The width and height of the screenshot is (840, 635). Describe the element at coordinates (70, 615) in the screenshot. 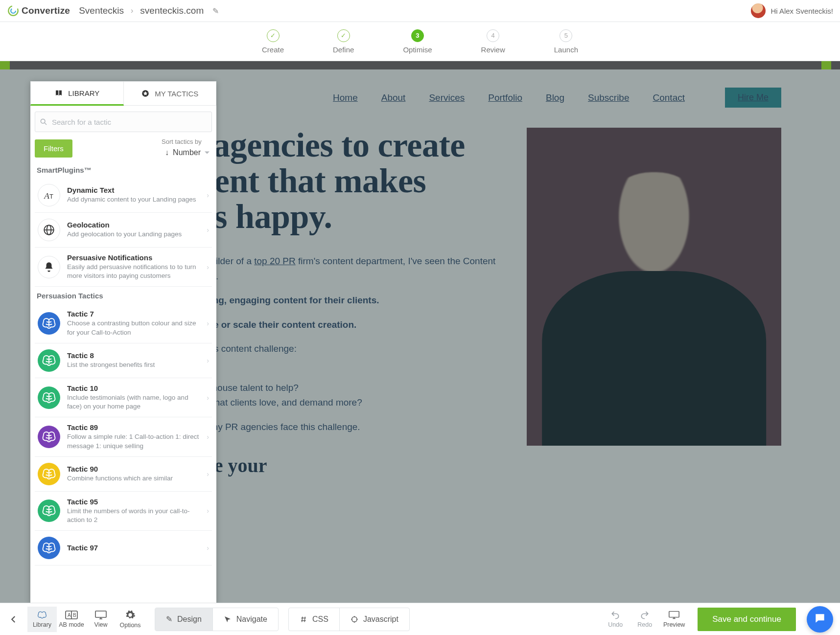

I see `svg-text: A` at that location.